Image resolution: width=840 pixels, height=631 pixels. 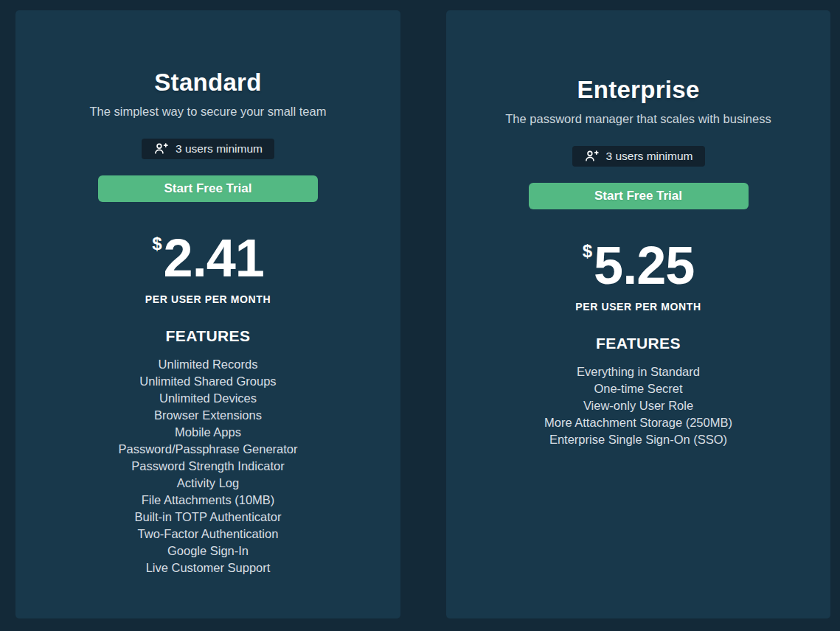 What do you see at coordinates (208, 111) in the screenshot?
I see `plan-subtitle: The simplest way to secure your small te…` at bounding box center [208, 111].